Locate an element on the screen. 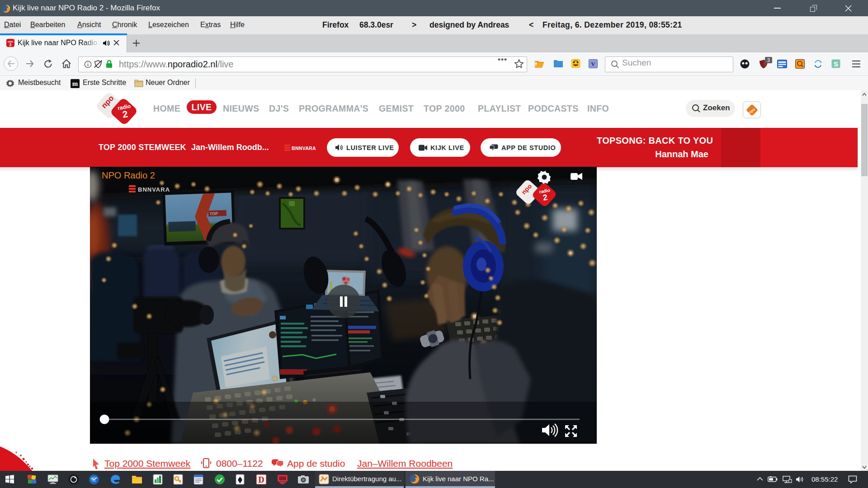 This screenshot has height=488, width=868. svg-text: 2 is located at coordinates (10, 45).